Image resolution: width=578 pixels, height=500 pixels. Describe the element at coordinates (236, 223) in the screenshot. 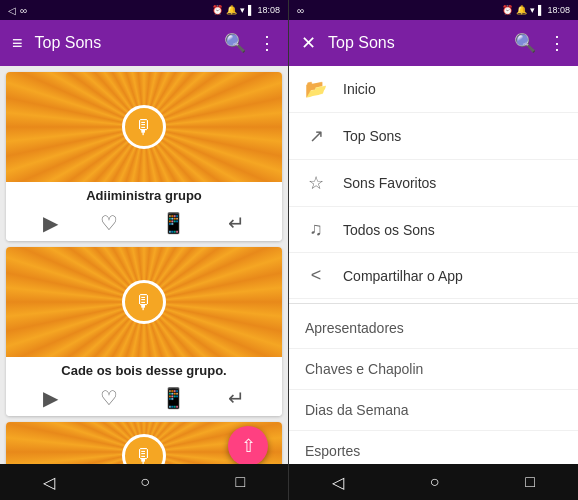

I see `share-button-1: ↵` at that location.